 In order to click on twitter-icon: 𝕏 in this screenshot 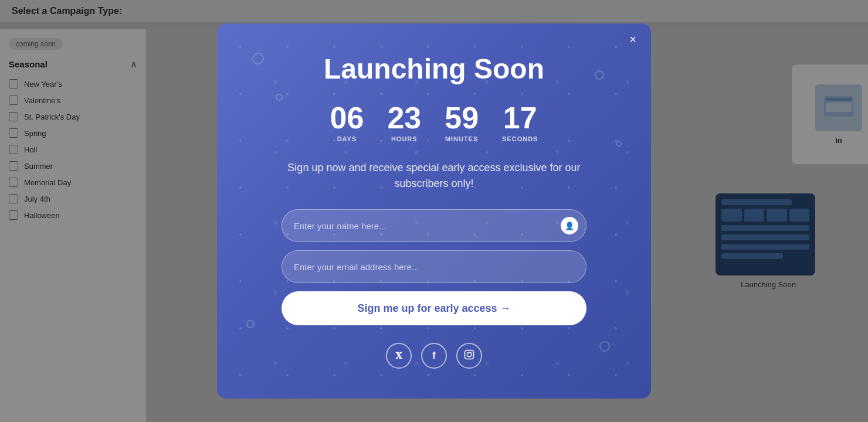, I will do `click(399, 356)`.